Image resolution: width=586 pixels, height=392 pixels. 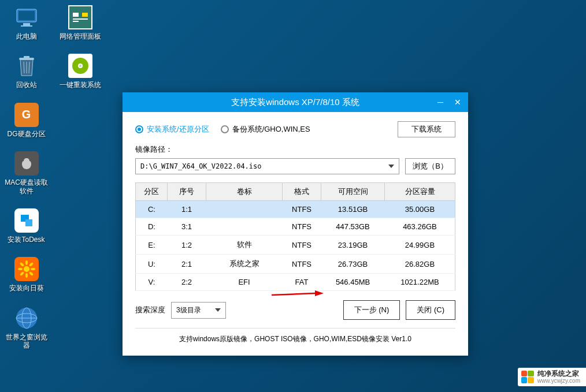 I want to click on todesk-icon, so click(x=27, y=221).